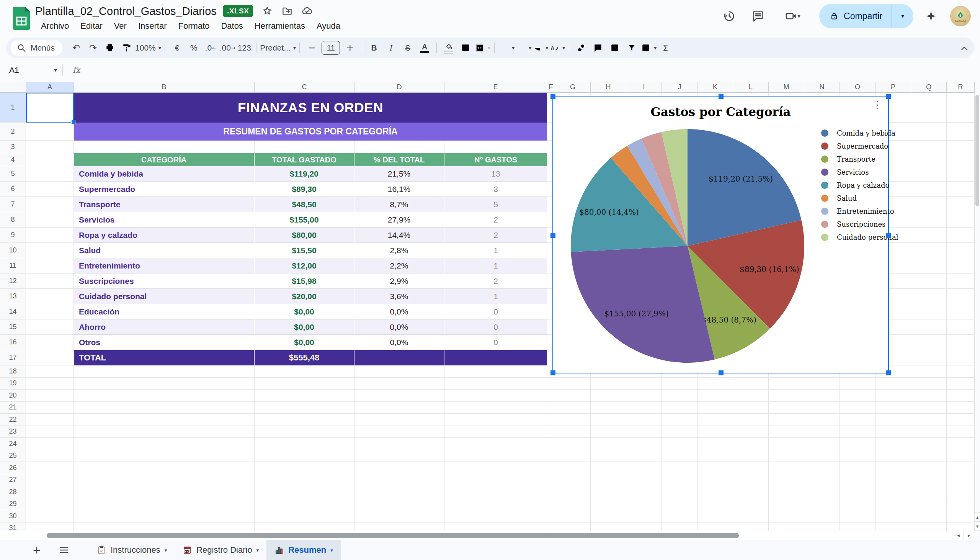 The width and height of the screenshot is (980, 560). What do you see at coordinates (13, 384) in the screenshot?
I see `row-header-19: 19` at bounding box center [13, 384].